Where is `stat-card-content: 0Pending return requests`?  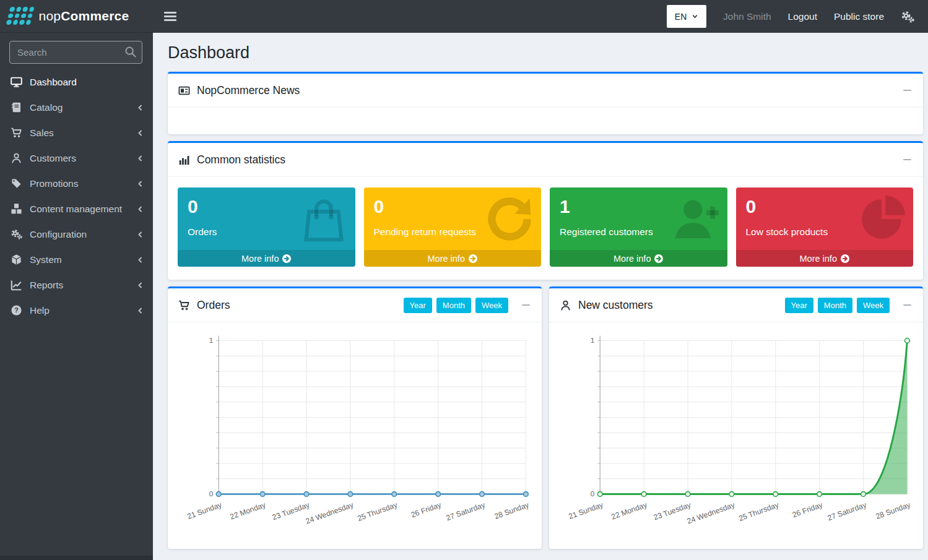 stat-card-content: 0Pending return requests is located at coordinates (453, 219).